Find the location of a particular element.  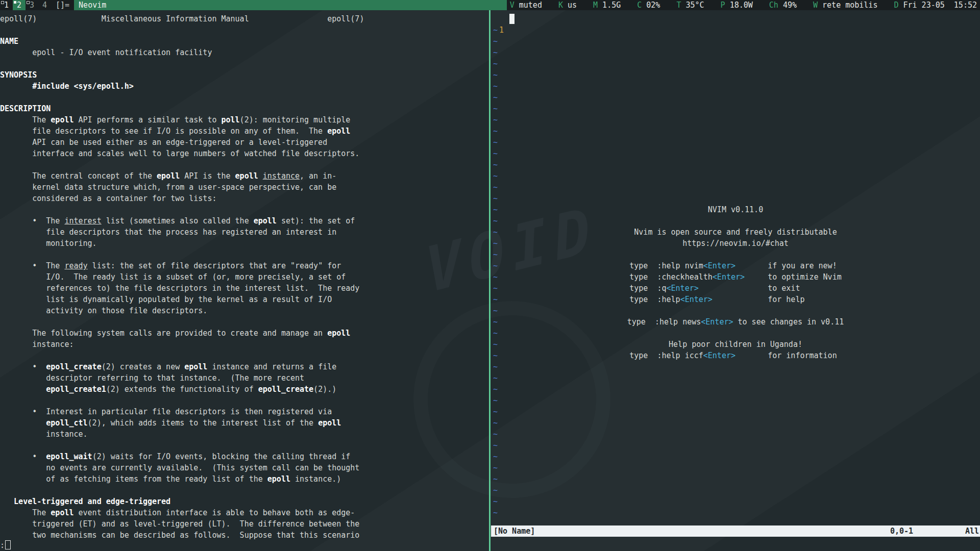

text-segment: epoll - I/O event notification facility is located at coordinates (106, 53).